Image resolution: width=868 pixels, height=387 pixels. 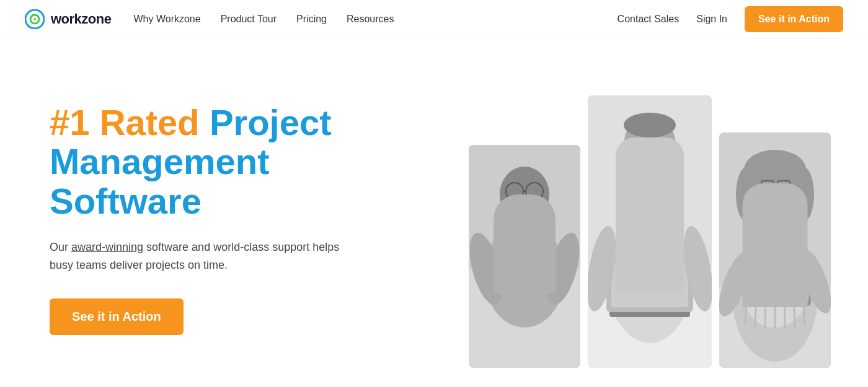 I want to click on header-left: workzone Why Workzone Product Tour Prici…, so click(x=210, y=19).